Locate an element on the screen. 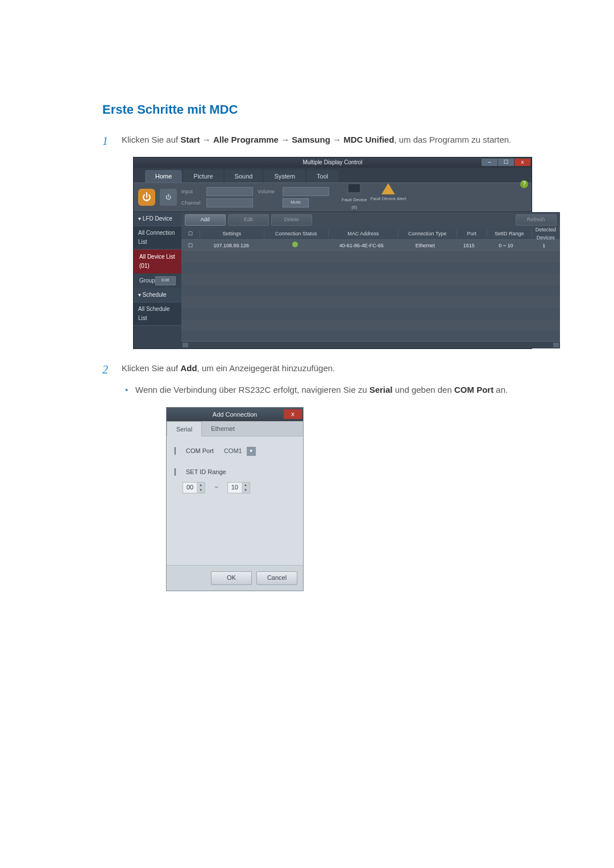 This screenshot has height=868, width=614. mdc-window: Multiple Display Control – ☐ x ? Home Pi… is located at coordinates (333, 253).